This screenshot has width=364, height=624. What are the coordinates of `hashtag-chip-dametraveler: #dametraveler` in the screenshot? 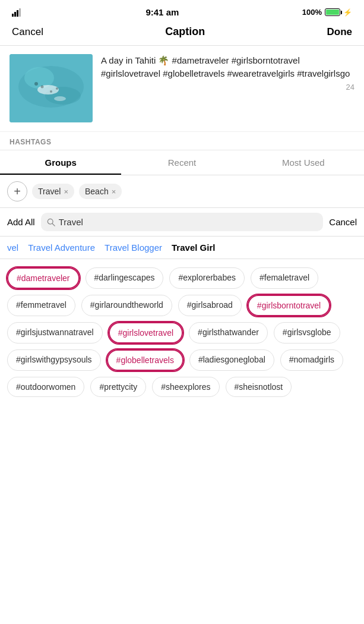 It's located at (43, 278).